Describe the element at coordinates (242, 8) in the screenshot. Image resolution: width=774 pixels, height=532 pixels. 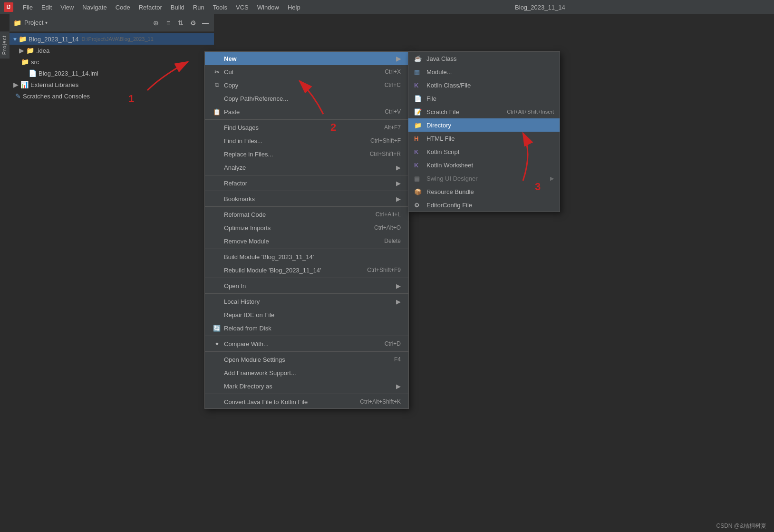
I see `menu-vcs: VCS` at that location.